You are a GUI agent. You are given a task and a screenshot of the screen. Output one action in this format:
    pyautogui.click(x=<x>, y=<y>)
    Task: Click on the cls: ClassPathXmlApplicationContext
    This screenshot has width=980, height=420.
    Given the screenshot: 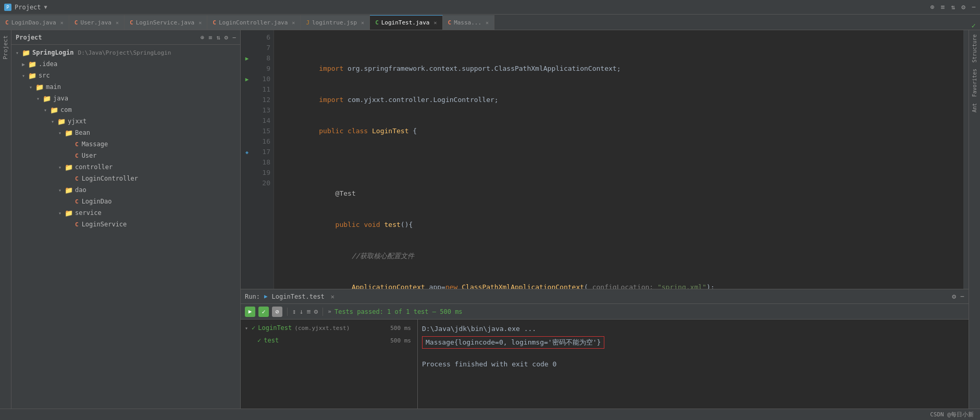 What is the action you would take?
    pyautogui.click(x=523, y=286)
    